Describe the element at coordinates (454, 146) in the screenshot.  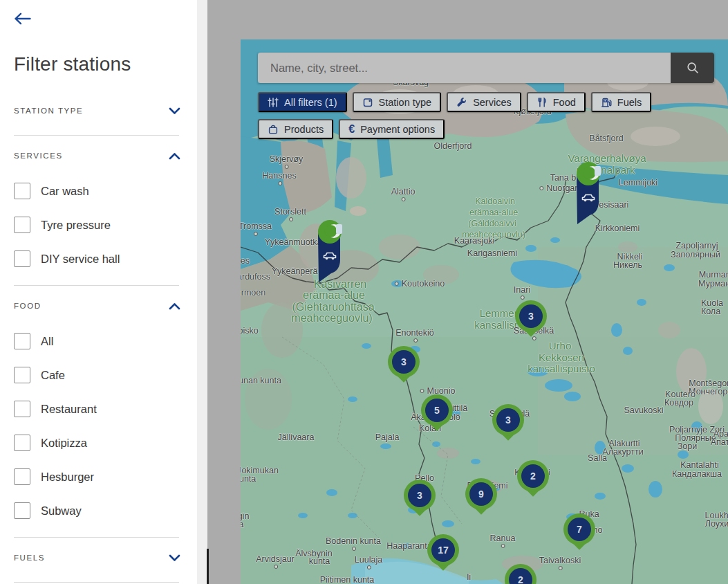
I see `map-label: Olderfjord` at that location.